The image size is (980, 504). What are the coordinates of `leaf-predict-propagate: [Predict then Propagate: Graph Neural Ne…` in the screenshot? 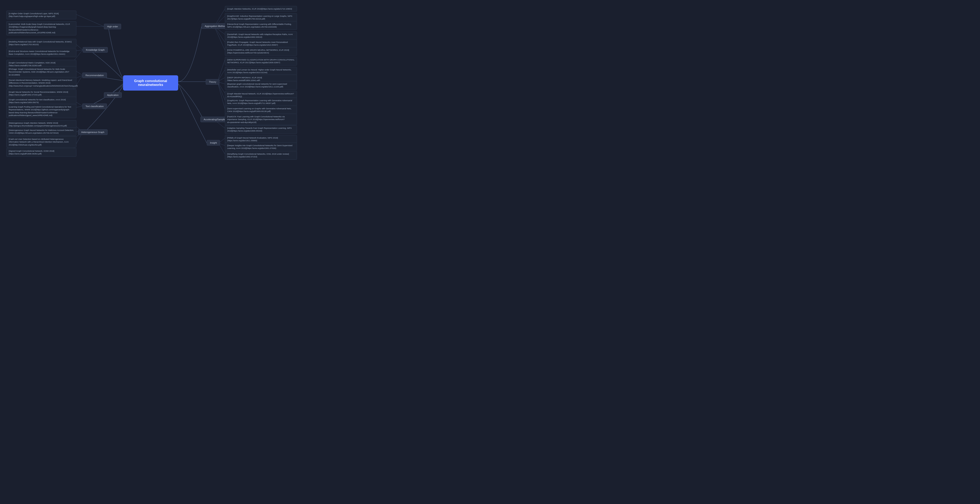 It's located at (261, 43).